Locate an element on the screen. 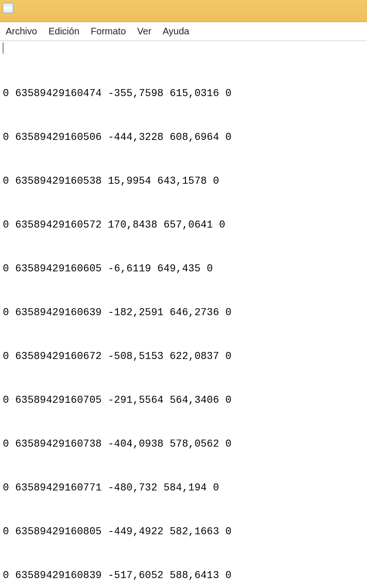  text-line: 0 63589429160805 -449,4922 582,1663 0 is located at coordinates (184, 531).